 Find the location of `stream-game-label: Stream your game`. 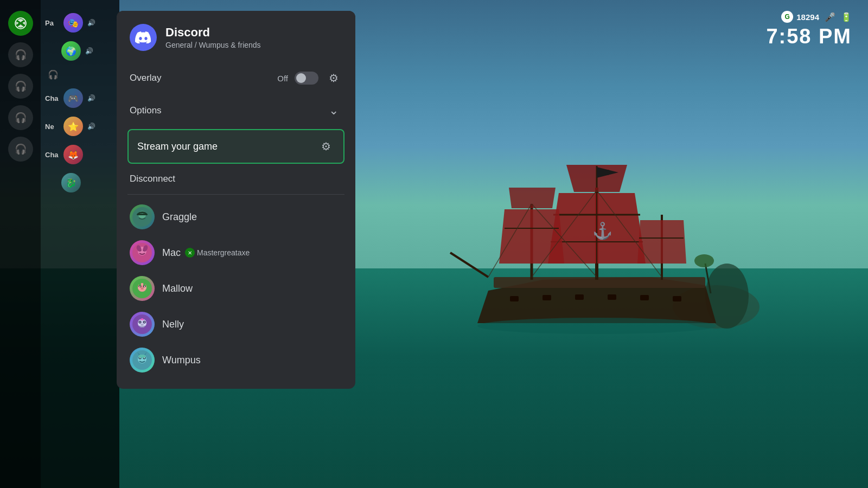

stream-game-label: Stream your game is located at coordinates (177, 146).